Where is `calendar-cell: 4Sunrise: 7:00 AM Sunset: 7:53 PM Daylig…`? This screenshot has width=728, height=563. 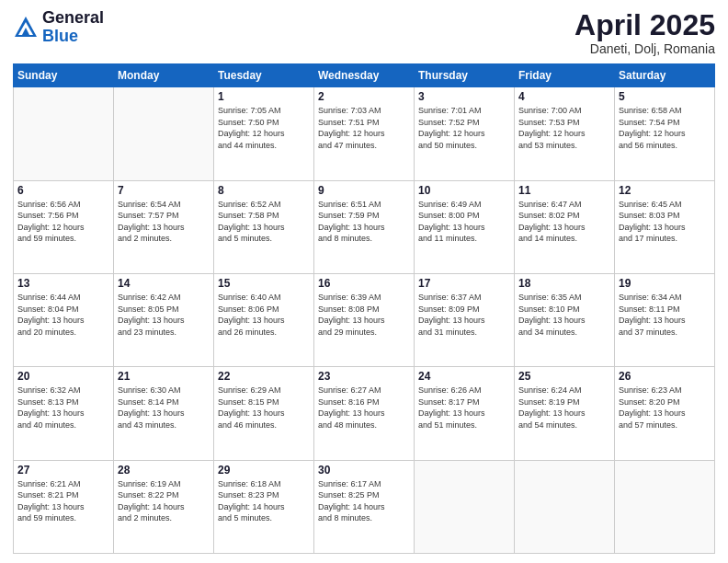 calendar-cell: 4Sunrise: 7:00 AM Sunset: 7:53 PM Daylig… is located at coordinates (564, 134).